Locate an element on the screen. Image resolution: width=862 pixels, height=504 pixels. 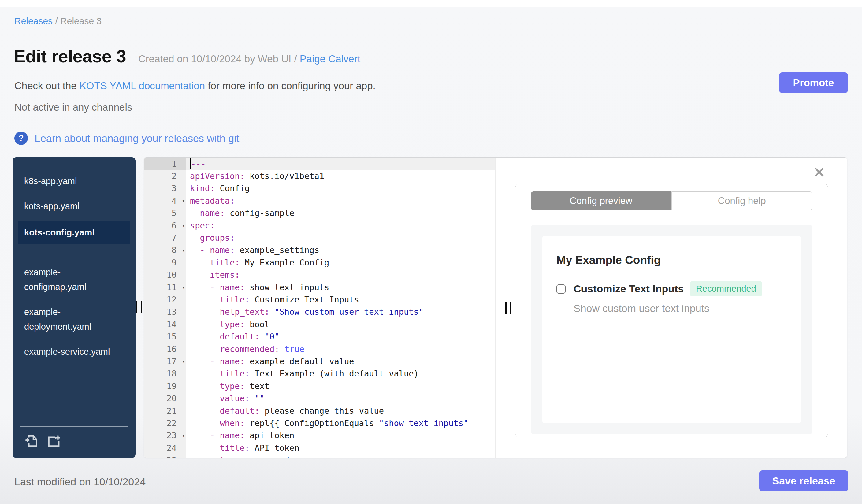
code-line: 7 groups: is located at coordinates (319, 238).